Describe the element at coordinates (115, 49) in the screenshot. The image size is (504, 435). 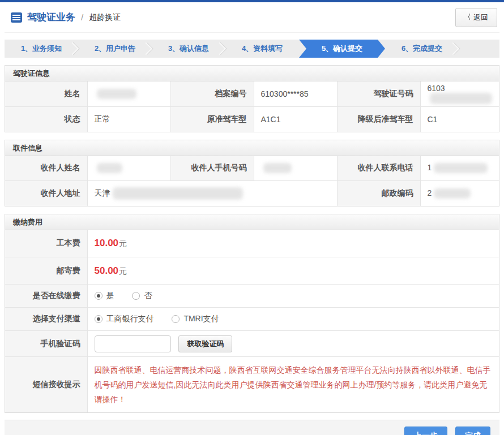
I see `step-label: 2、用户申告` at that location.